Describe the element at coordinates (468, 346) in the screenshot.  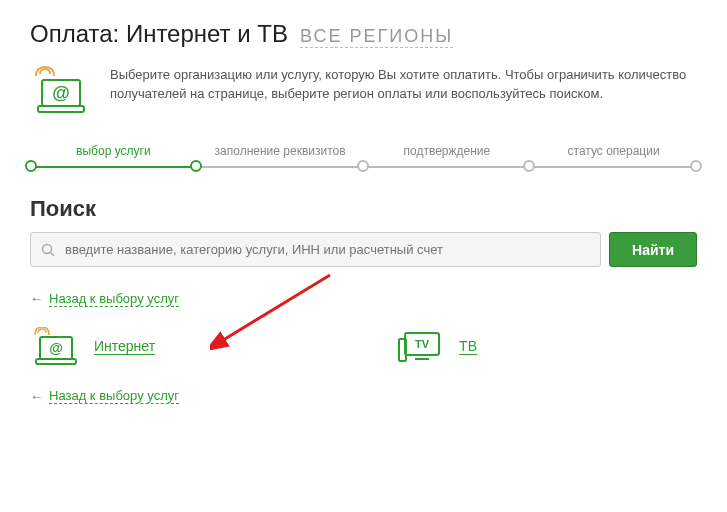
I see `category-tv-label: ТВ` at that location.